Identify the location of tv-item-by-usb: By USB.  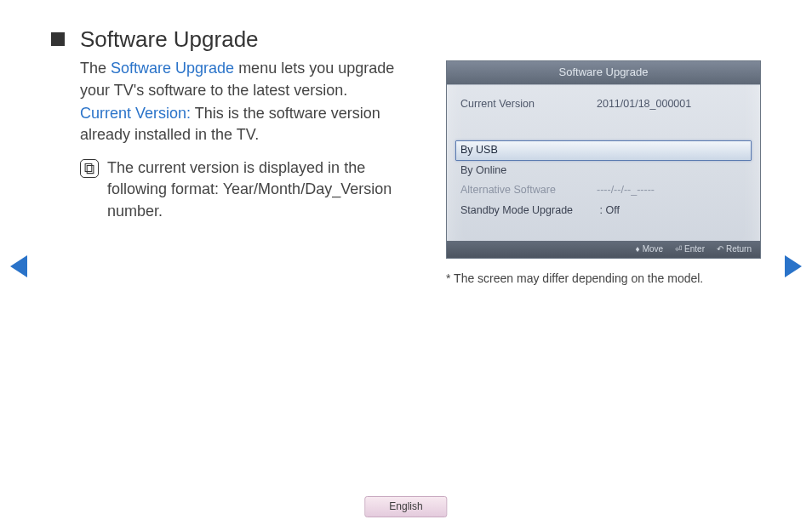
(603, 151).